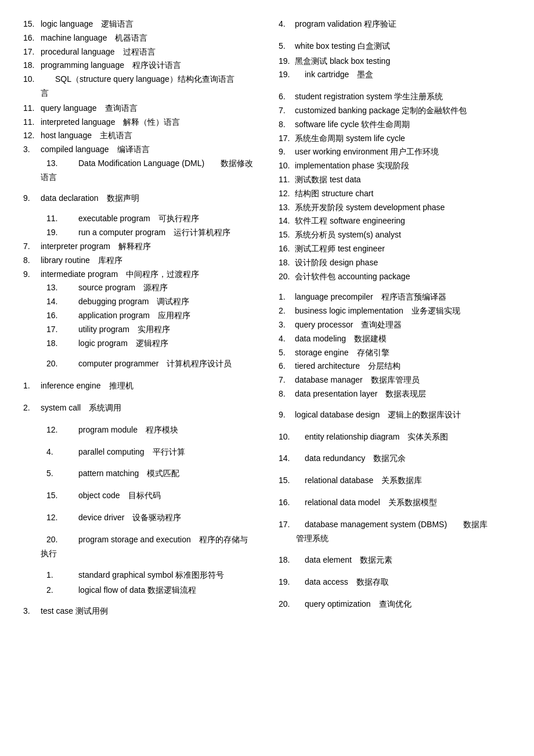 Image resolution: width=534 pixels, height=756 pixels. Describe the element at coordinates (139, 109) in the screenshot. I see `list-item: 11.query language 查询语言` at that location.